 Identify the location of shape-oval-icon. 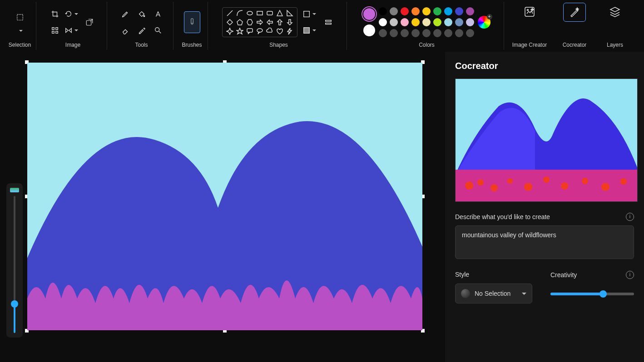
(250, 13).